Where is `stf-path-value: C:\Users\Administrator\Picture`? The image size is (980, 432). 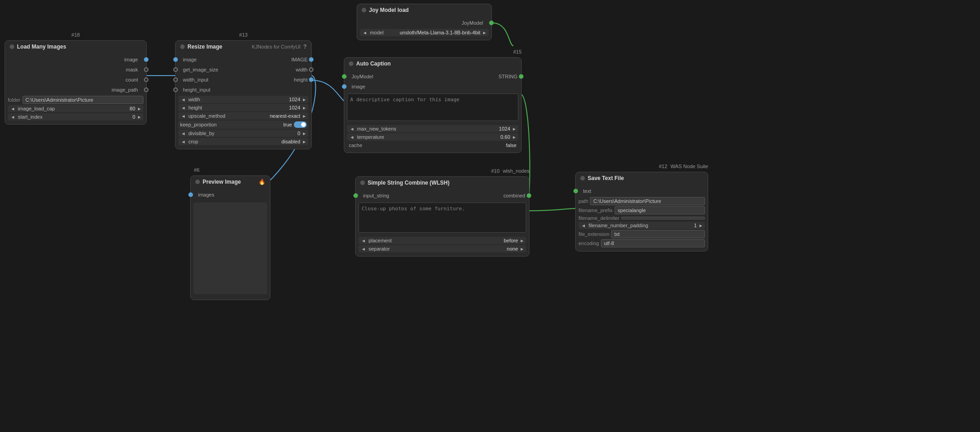
stf-path-value: C:\Users\Administrator\Picture is located at coordinates (647, 201).